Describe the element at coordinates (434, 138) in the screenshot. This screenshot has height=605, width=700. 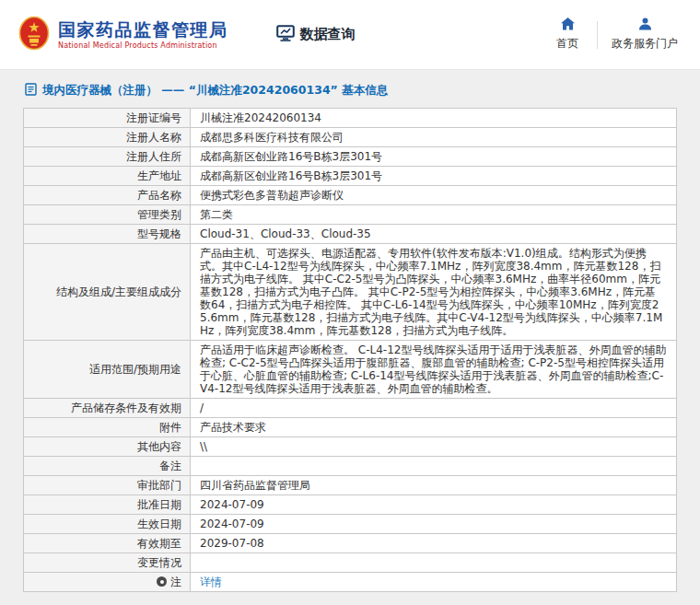
I see `row-value: 成都思多科医疗科技有限公司` at that location.